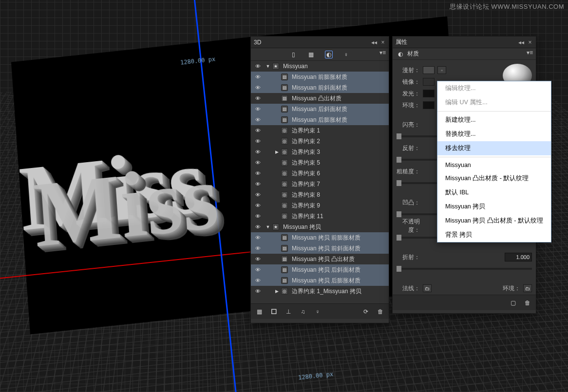 This screenshot has height=392, width=568. I want to click on diffuse-swatch, so click(429, 70).